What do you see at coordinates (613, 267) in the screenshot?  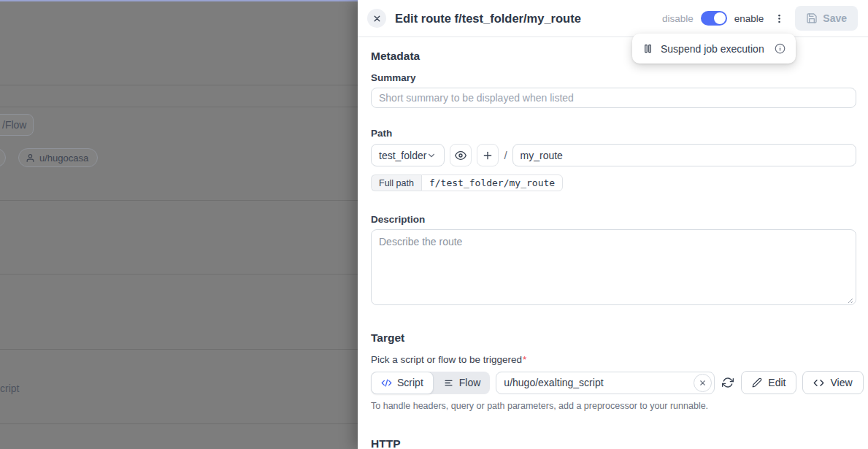 I see `description-textarea` at bounding box center [613, 267].